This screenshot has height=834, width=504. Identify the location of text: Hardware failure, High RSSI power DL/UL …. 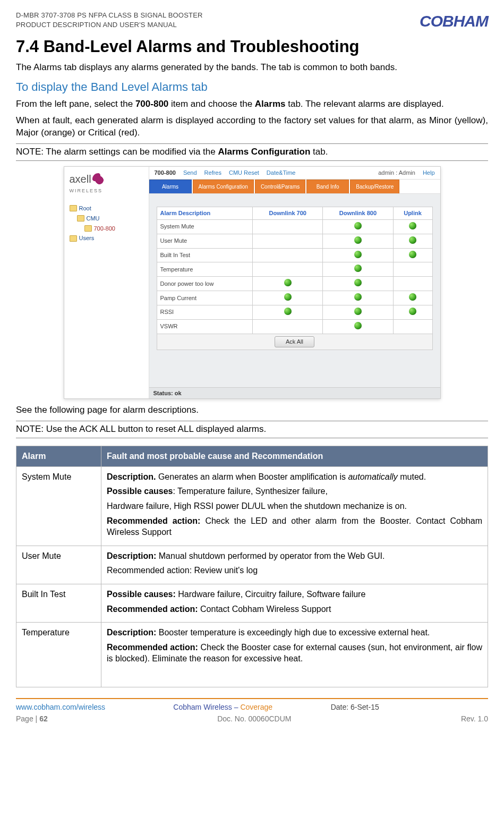
(294, 506).